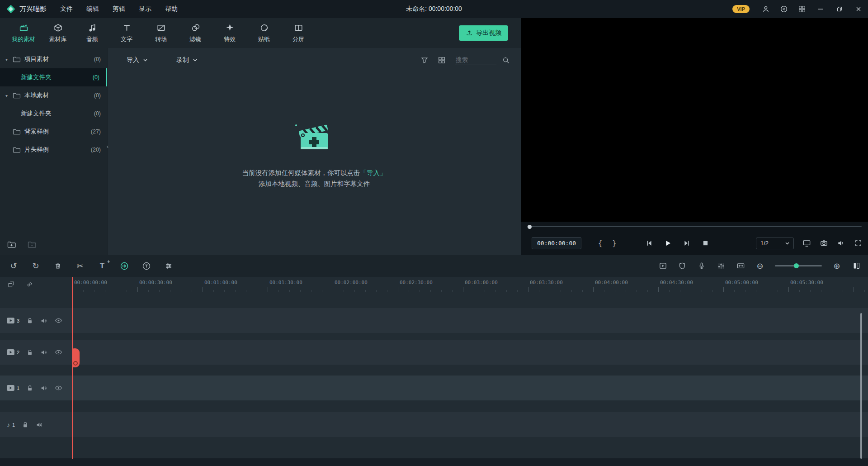 The image size is (868, 466). Describe the element at coordinates (58, 33) in the screenshot. I see `tab-stock-media: 素材库` at that location.